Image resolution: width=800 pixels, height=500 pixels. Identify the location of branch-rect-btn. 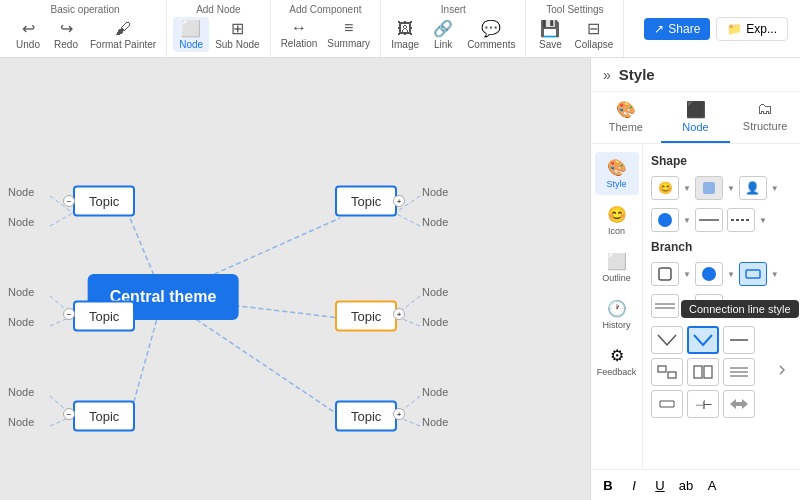
(753, 274).